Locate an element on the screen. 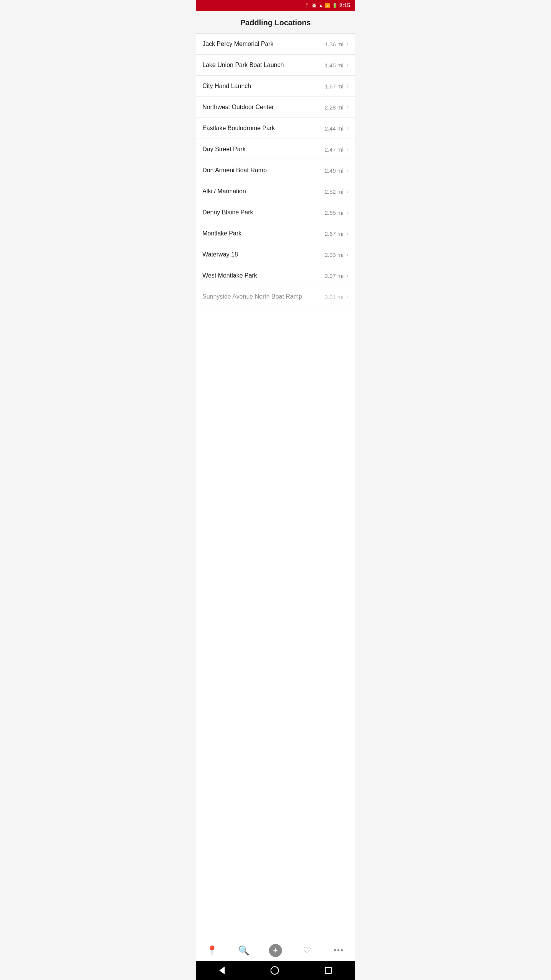 Image resolution: width=551 pixels, height=980 pixels. location-name: City Hand Launch is located at coordinates (263, 86).